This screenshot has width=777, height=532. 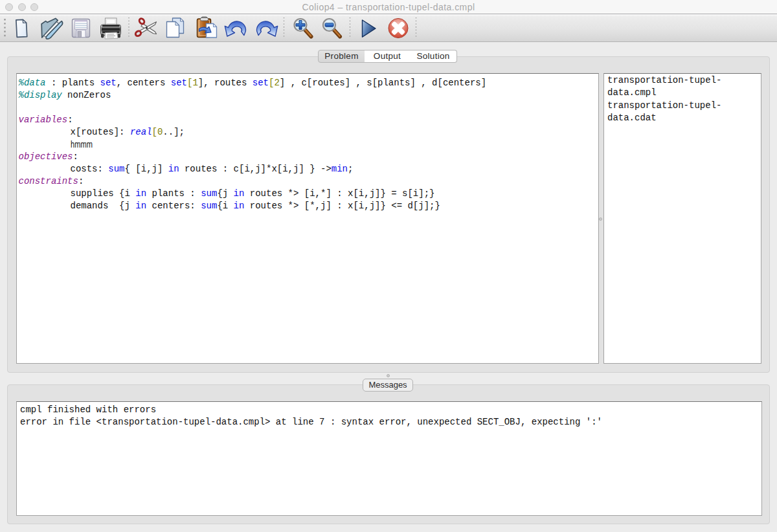 I want to click on svg-text: hmmm, so click(x=82, y=144).